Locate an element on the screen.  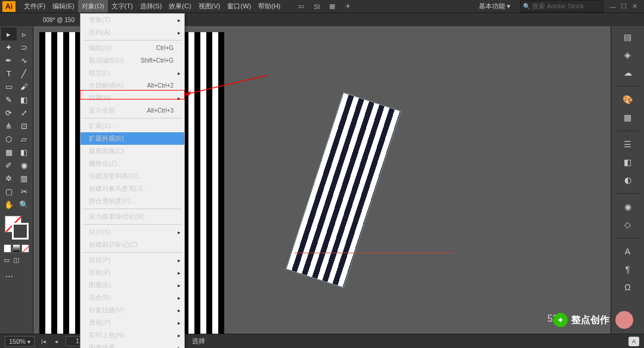
artboard-nav-badge: A is located at coordinates (634, 341).